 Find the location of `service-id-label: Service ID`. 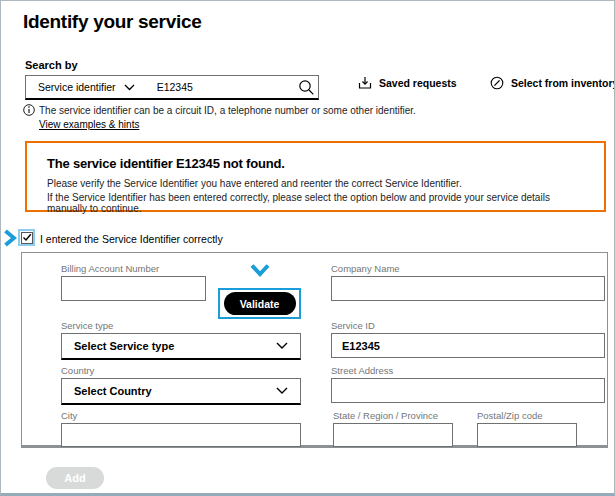

service-id-label: Service ID is located at coordinates (353, 326).